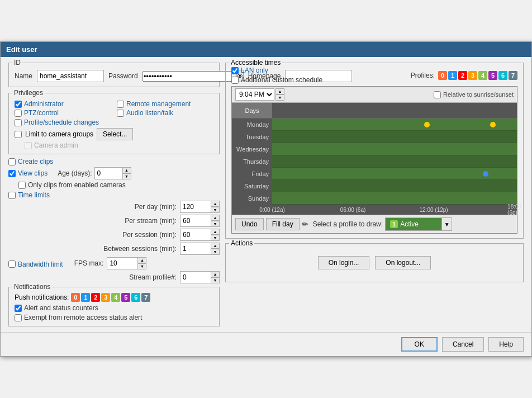 This screenshot has width=532, height=398. Describe the element at coordinates (61, 308) in the screenshot. I see `alert-counters-label: Alert and status counters` at that location.